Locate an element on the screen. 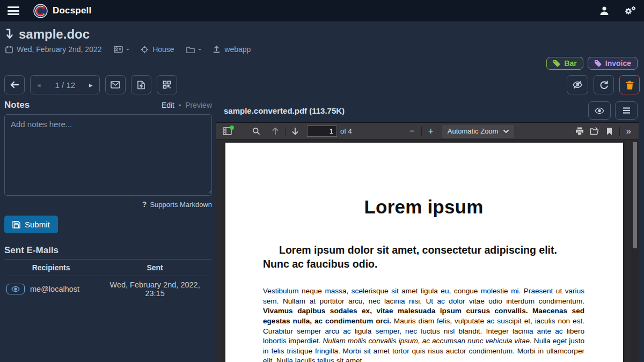  table-row: me@localhost Wed, February 2nd, 2022, 23… is located at coordinates (108, 290).